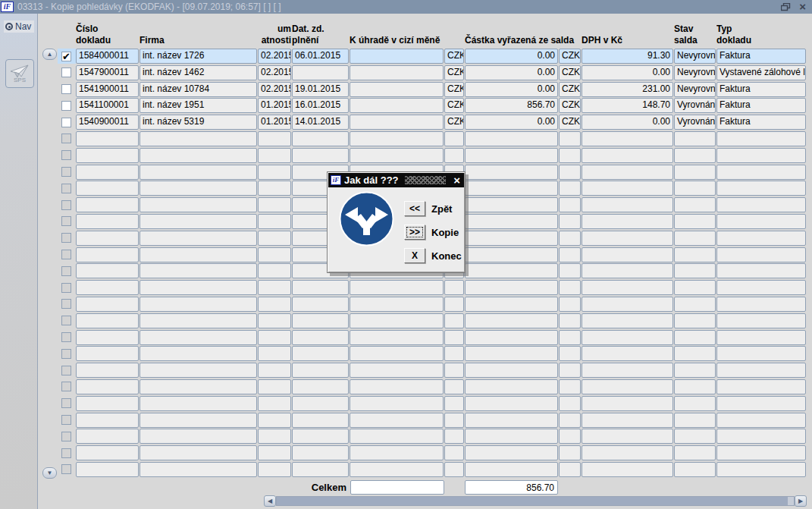  I want to click on column-header: Firma, so click(199, 33).